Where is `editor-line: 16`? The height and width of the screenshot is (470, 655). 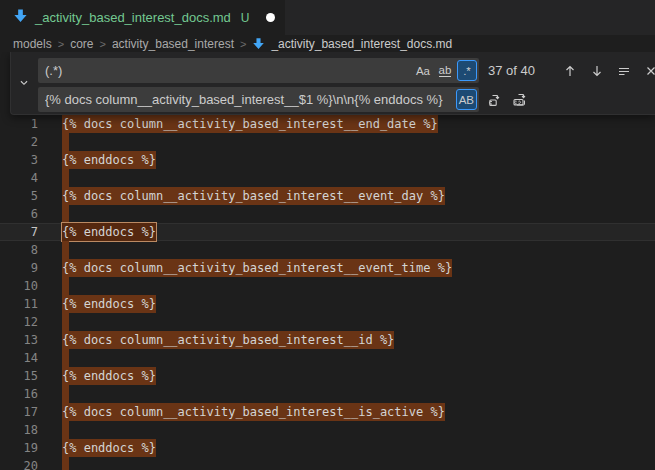
editor-line: 16 is located at coordinates (328, 394).